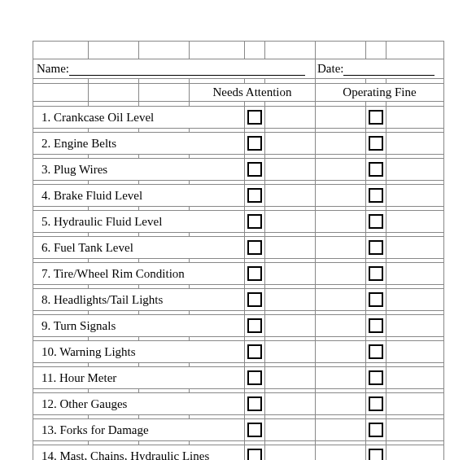  What do you see at coordinates (389, 70) in the screenshot?
I see `date-line` at bounding box center [389, 70].